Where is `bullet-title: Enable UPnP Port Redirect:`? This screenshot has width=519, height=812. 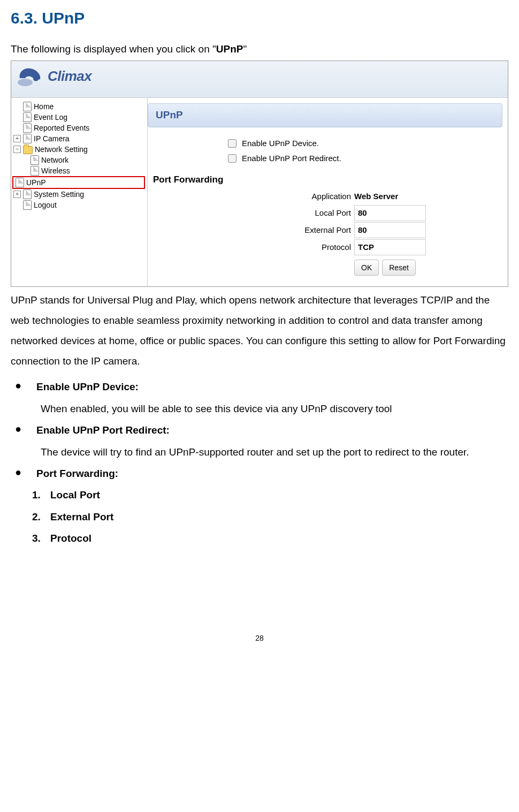 bullet-title: Enable UPnP Port Redirect: is located at coordinates (103, 430).